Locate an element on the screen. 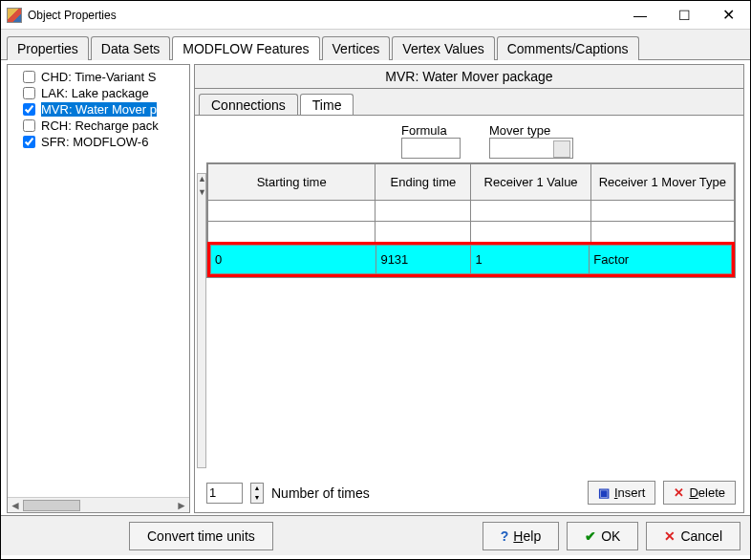 Image resolution: width=751 pixels, height=560 pixels. help-icon: ? is located at coordinates (504, 536).